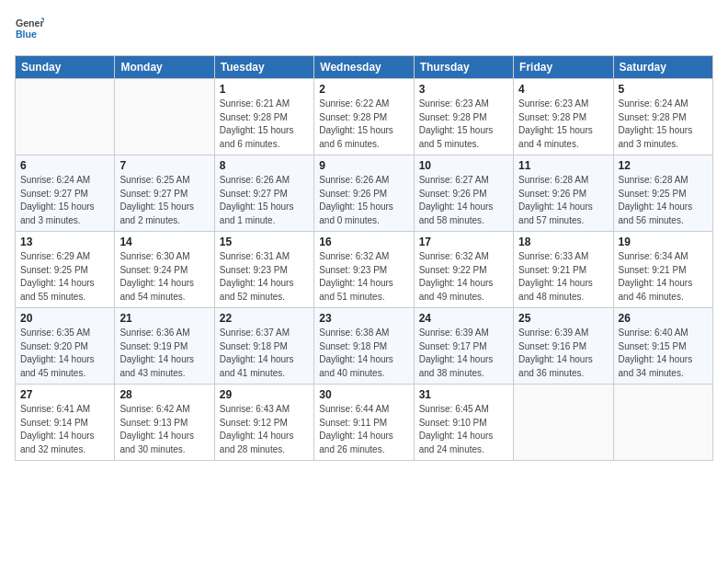 This screenshot has height=563, width=728. What do you see at coordinates (165, 193) in the screenshot?
I see `calendar-cell: 7Sunrise: 6:25 AMSunset: 9:27 PMDaylight…` at bounding box center [165, 193].